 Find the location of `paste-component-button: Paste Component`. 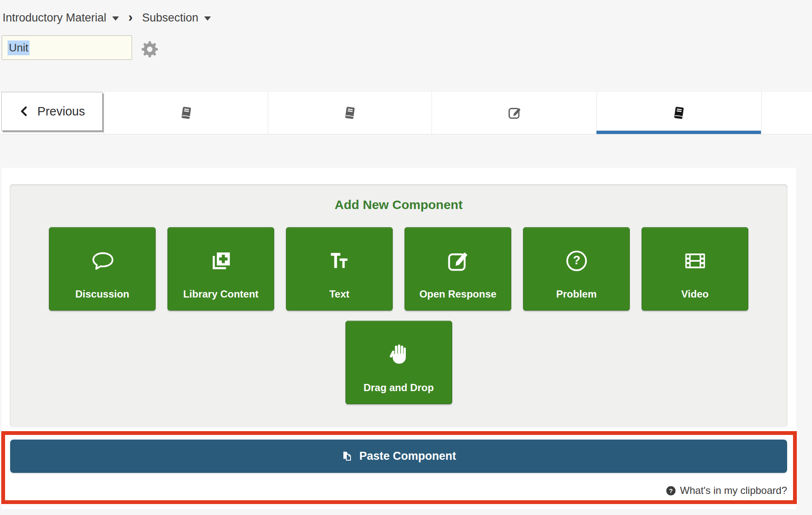

paste-component-button: Paste Component is located at coordinates (399, 456).